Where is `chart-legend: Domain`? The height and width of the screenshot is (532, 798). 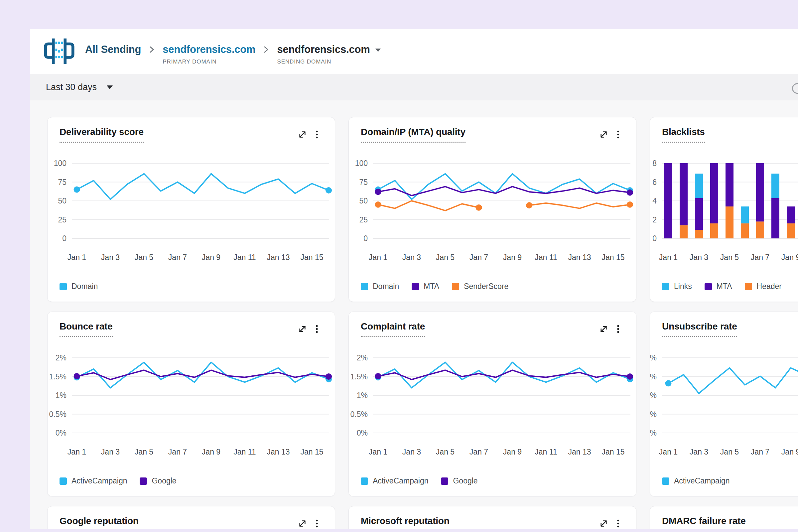 chart-legend: Domain is located at coordinates (79, 286).